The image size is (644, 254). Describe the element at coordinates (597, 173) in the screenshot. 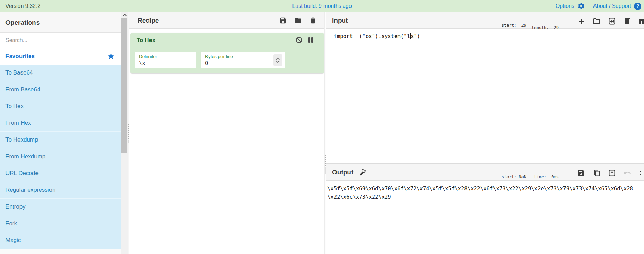

I see `copy-output-icon` at that location.